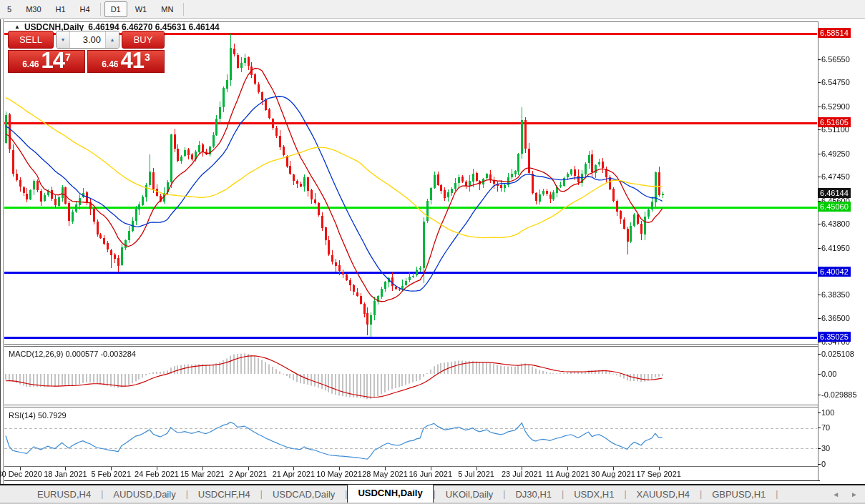  What do you see at coordinates (829, 374) in the screenshot?
I see `macd-axis-label: 0.00` at bounding box center [829, 374].